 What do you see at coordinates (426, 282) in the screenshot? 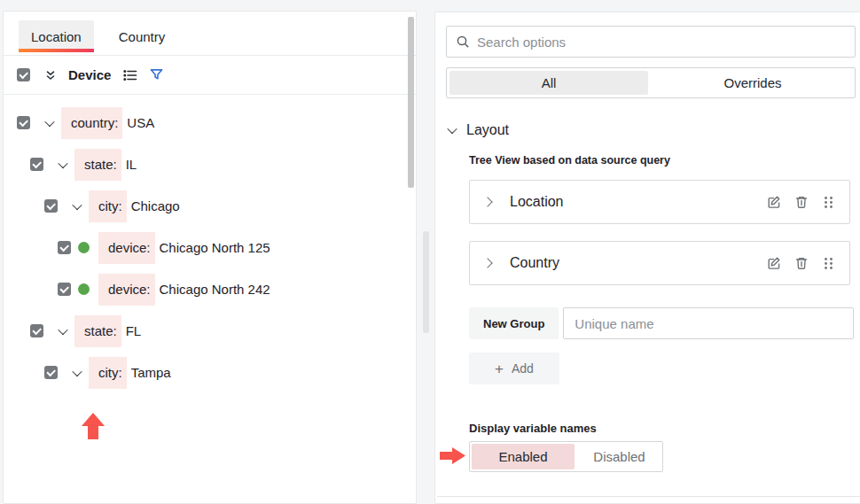
I see `page-scrollbar` at bounding box center [426, 282].